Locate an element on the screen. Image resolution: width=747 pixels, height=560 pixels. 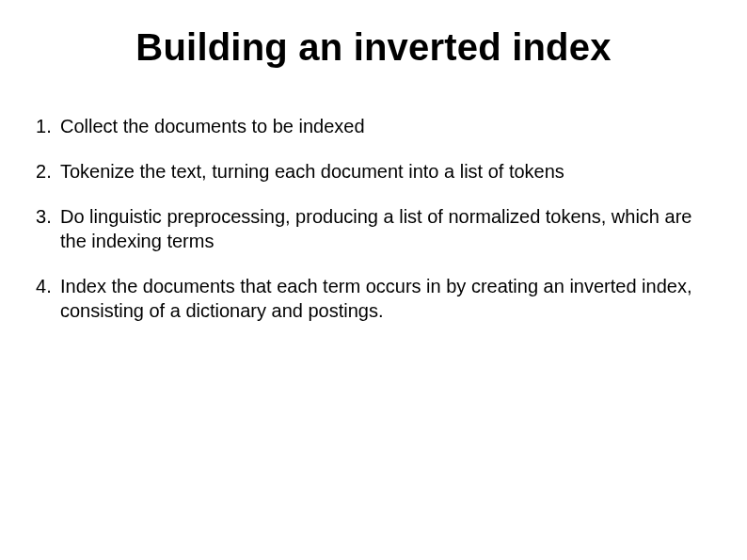
list-item: Do linguistic preprocessing, producing a… is located at coordinates (374, 229).